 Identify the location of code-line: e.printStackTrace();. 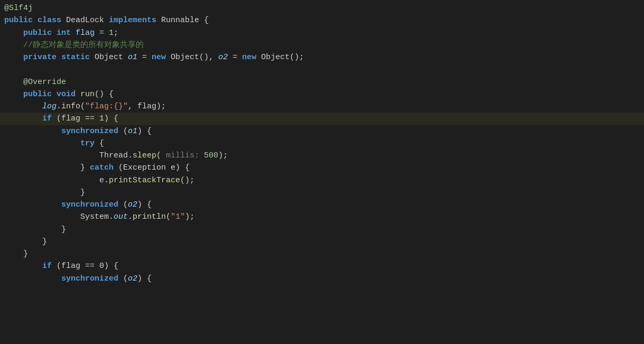
(322, 181).